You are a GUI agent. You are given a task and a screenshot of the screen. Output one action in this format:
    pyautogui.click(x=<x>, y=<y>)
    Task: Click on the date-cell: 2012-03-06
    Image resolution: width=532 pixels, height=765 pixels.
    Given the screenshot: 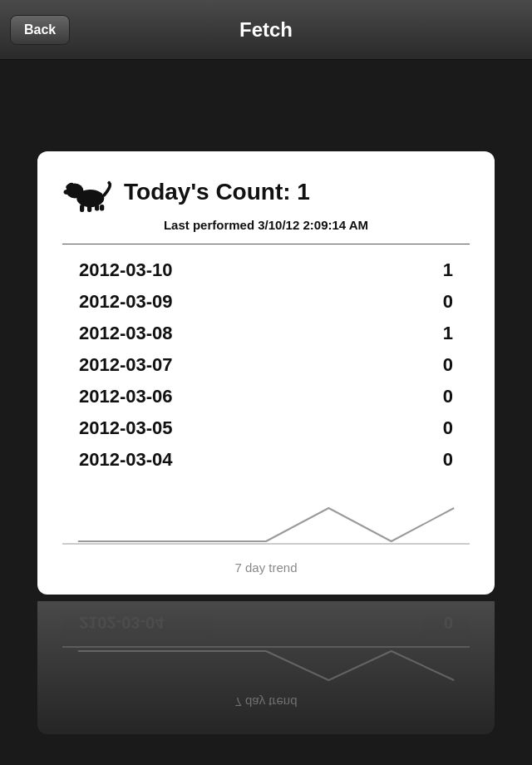 What is the action you would take?
    pyautogui.click(x=126, y=397)
    